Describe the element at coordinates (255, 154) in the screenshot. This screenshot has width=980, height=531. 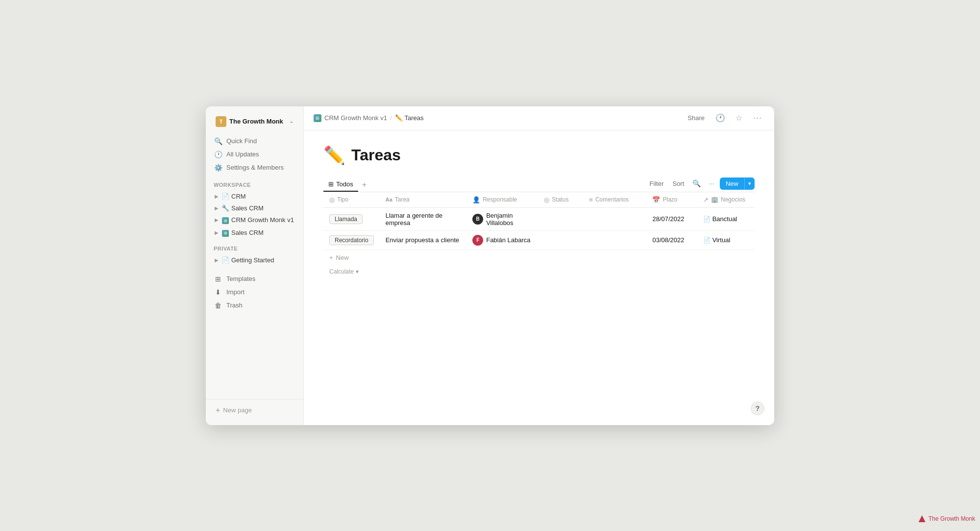
I see `sidebar-item-all-updates: 🕐 All Updates` at that location.